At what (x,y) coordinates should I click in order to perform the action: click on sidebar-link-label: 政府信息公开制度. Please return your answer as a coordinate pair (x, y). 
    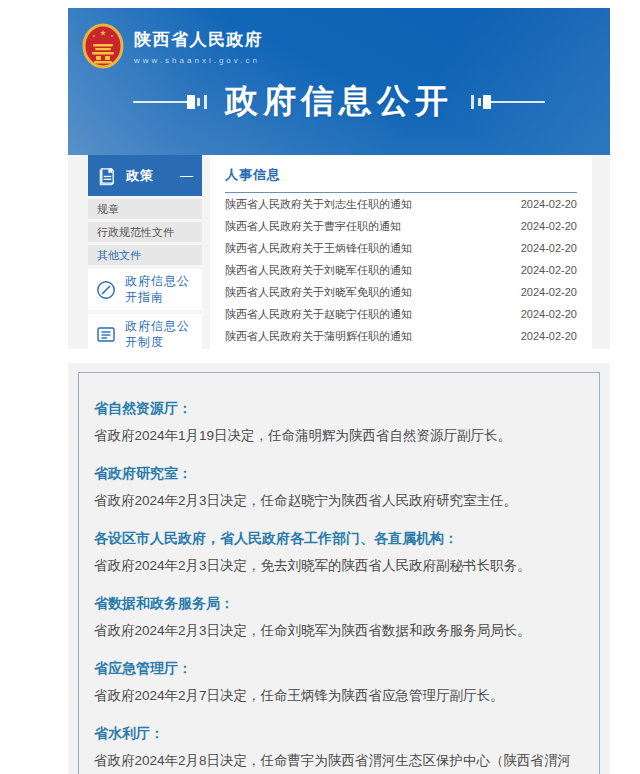
    Looking at the image, I should click on (160, 334).